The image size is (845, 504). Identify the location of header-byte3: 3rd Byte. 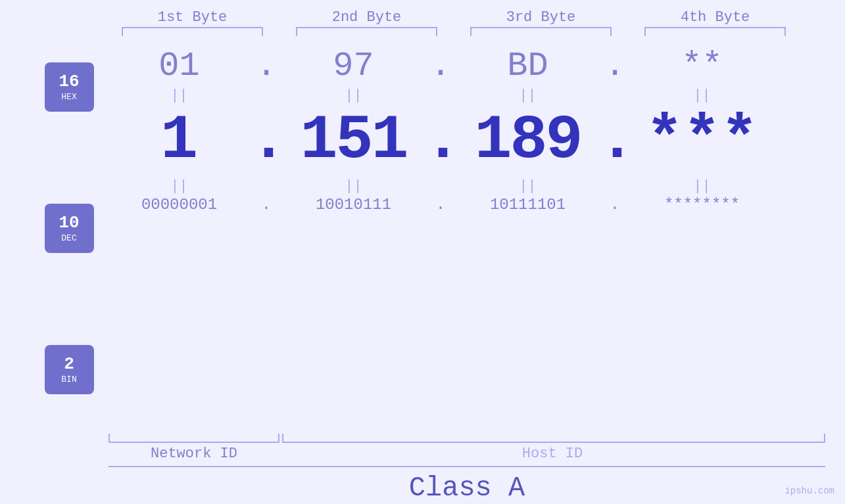
(541, 17).